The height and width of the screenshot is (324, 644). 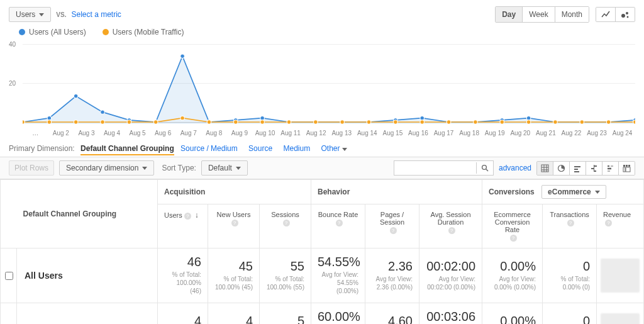 I want to click on cell-sessions: 5% of Total:9.09% (55), so click(x=286, y=314).